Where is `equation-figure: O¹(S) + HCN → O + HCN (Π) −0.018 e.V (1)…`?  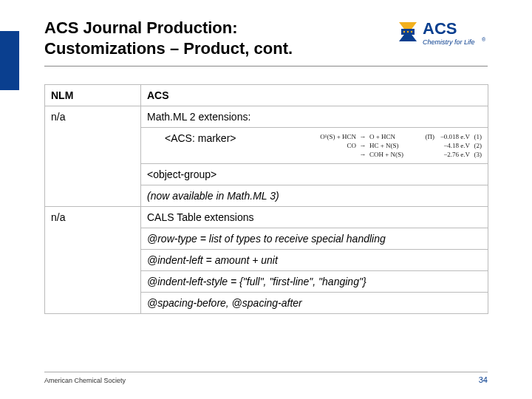 equation-figure: O¹(S) + HCN → O + HCN (Π) −0.018 e.V (1)… is located at coordinates (392, 146).